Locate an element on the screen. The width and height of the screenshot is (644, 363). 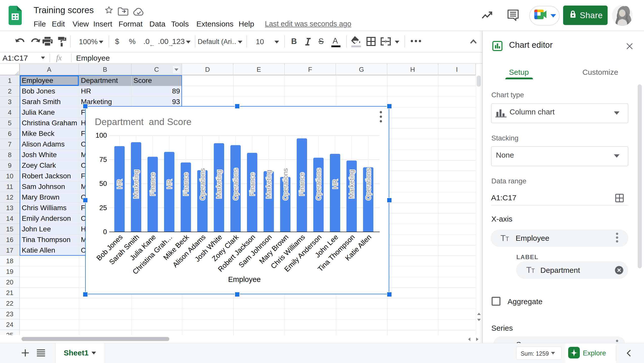
svg-text: 100 is located at coordinates (101, 135).